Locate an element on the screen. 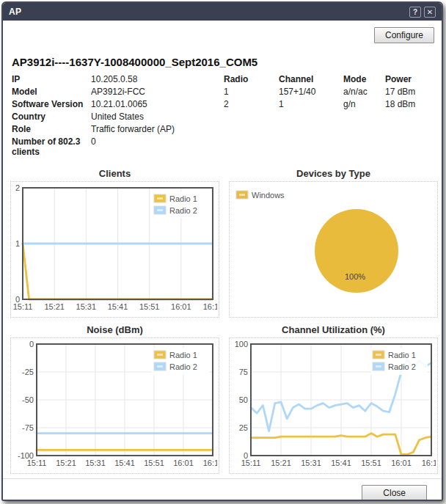 The width and height of the screenshot is (446, 504). radio-cell: 17 dBm is located at coordinates (409, 92).